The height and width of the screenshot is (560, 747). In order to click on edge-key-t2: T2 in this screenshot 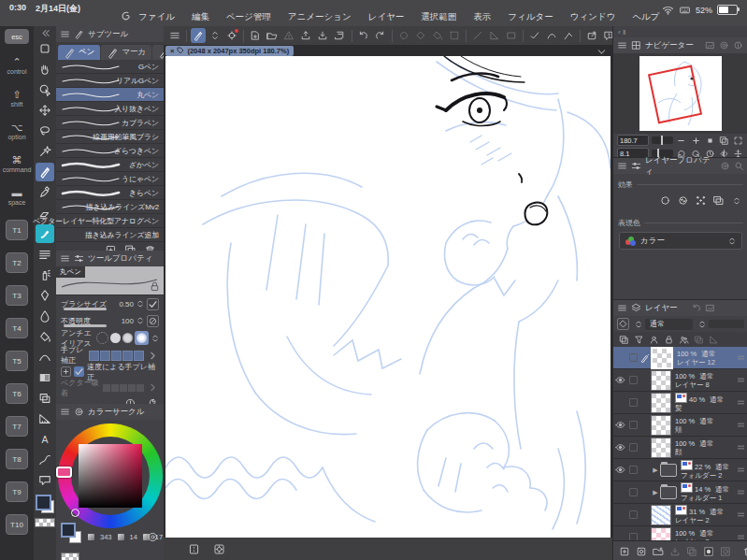, I will do `click(17, 263)`.